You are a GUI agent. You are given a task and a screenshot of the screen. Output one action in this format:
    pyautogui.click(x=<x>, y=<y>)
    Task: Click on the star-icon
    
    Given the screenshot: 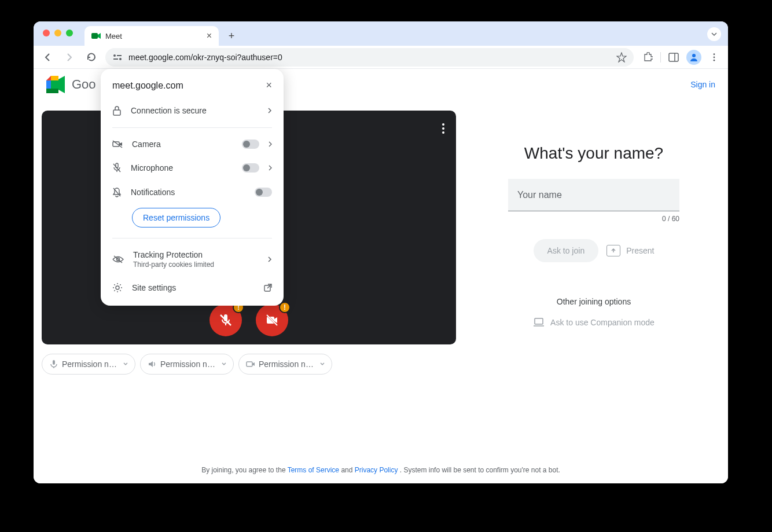 What is the action you would take?
    pyautogui.click(x=622, y=57)
    